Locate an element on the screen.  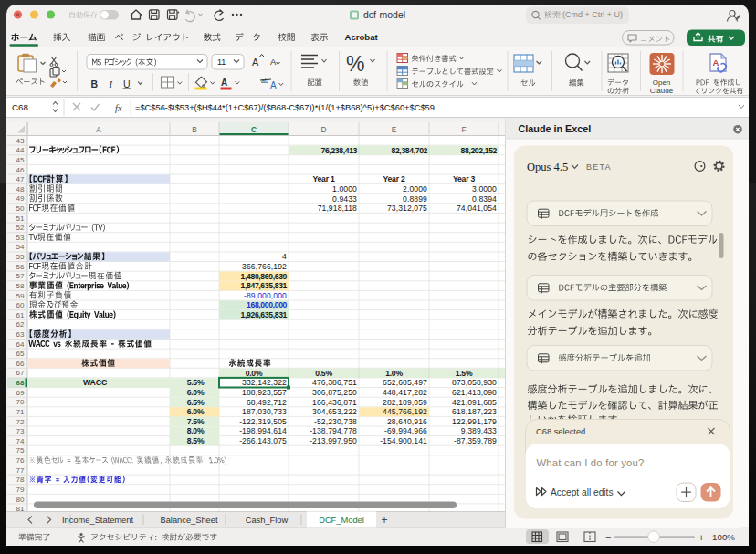
svg-text: -198,994,614 is located at coordinates (263, 431).